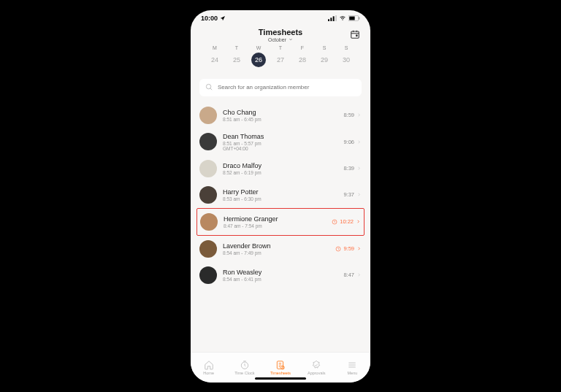 Image resolution: width=561 pixels, height=392 pixels. I want to click on member-row: Dean Thomas 8:51 am - 5:57 pm GMT+04:00 …, so click(280, 142).